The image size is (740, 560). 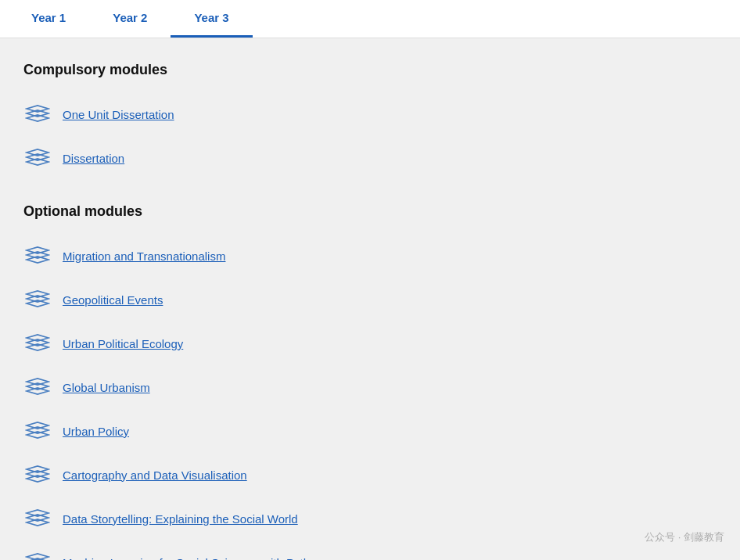 What do you see at coordinates (95, 432) in the screenshot?
I see `module-link: Urban Policy` at bounding box center [95, 432].